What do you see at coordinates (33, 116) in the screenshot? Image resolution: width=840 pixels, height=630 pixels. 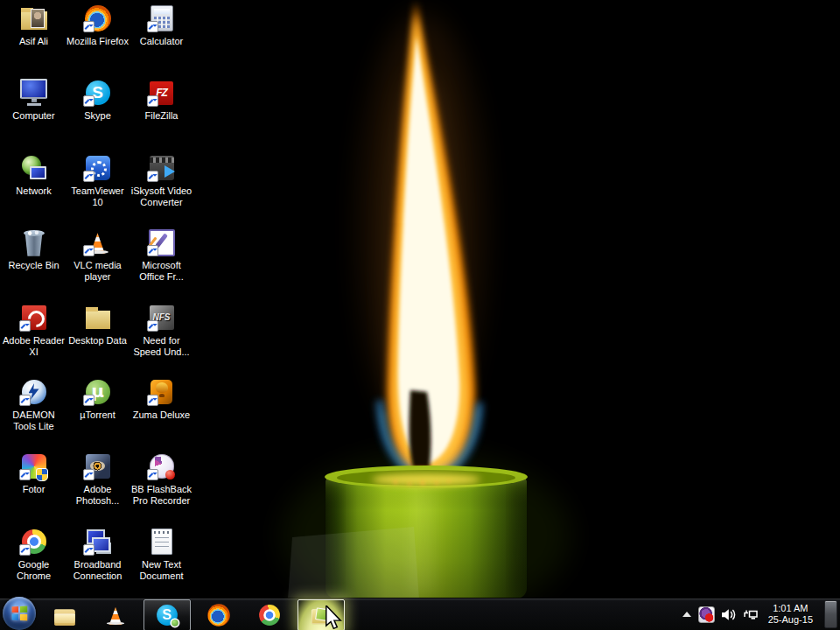 I see `desktop-icon-computer: Computer` at bounding box center [33, 116].